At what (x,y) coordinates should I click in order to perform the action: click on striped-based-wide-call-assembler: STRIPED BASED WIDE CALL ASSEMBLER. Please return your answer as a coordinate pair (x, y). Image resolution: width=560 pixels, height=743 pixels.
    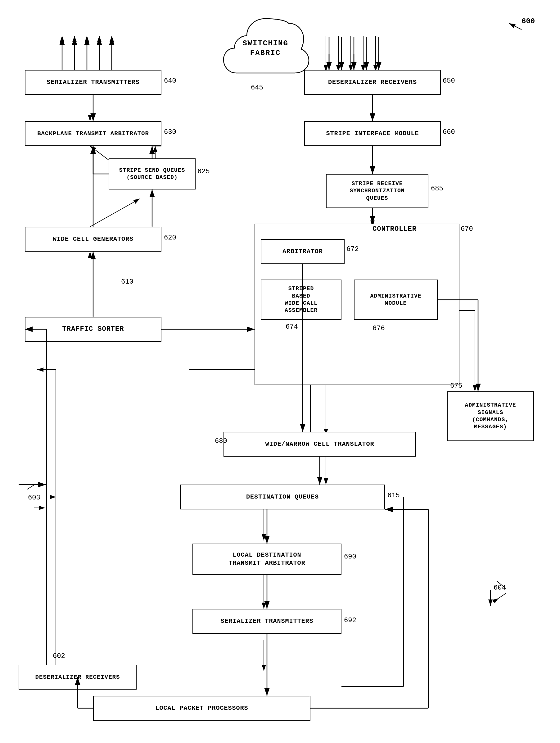
    Looking at the image, I should click on (301, 300).